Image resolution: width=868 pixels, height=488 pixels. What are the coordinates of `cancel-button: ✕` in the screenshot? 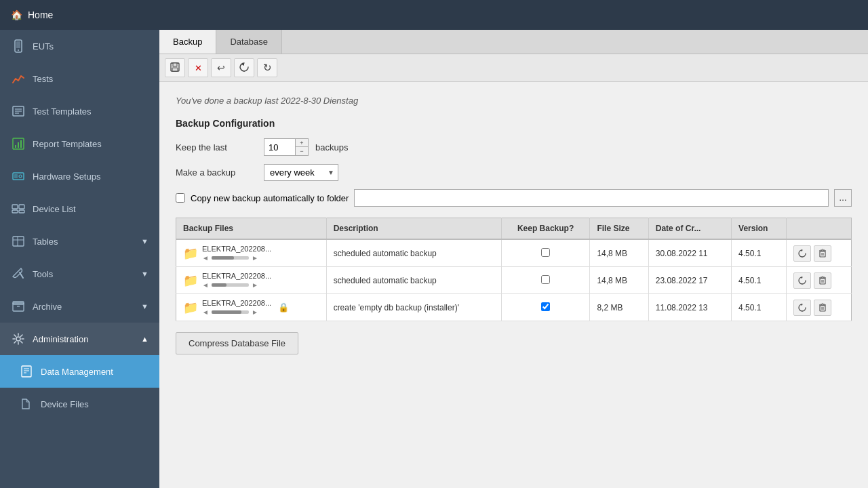 It's located at (198, 68).